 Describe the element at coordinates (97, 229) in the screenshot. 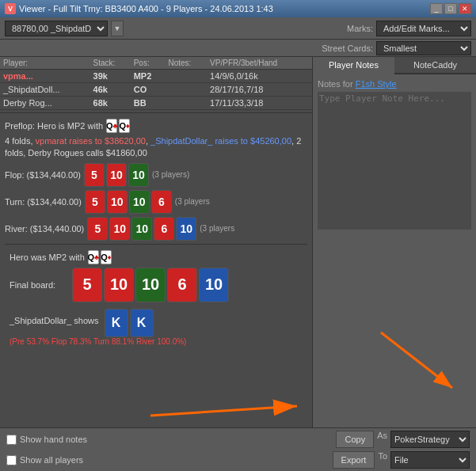

I see `river-card-1: 5` at that location.